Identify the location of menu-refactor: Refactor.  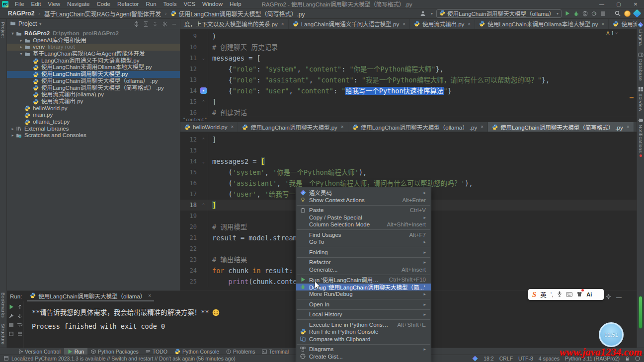
(128, 4).